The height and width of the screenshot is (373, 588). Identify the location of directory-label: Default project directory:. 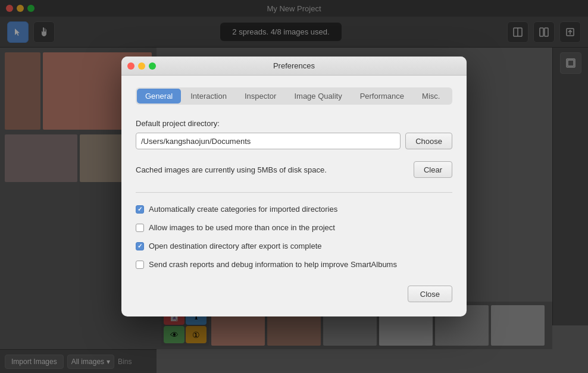
(294, 124).